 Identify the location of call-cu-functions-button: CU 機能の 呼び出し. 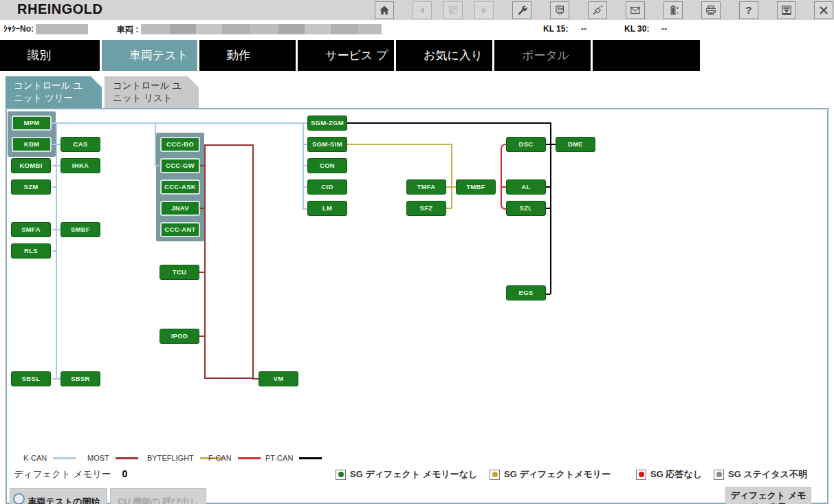
(158, 496).